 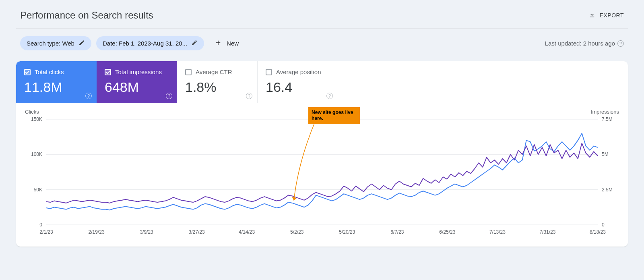 What do you see at coordinates (299, 72) in the screenshot?
I see `metric-label: Average position` at bounding box center [299, 72].